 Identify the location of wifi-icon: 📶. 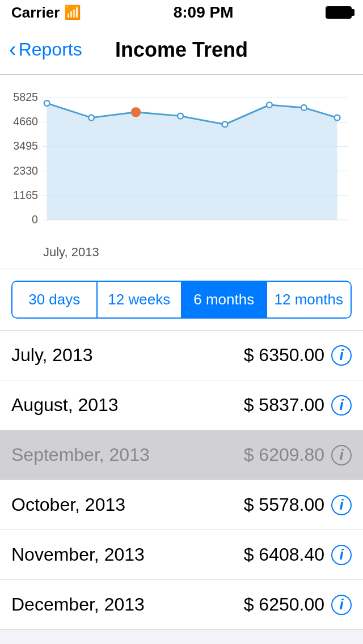
(73, 12).